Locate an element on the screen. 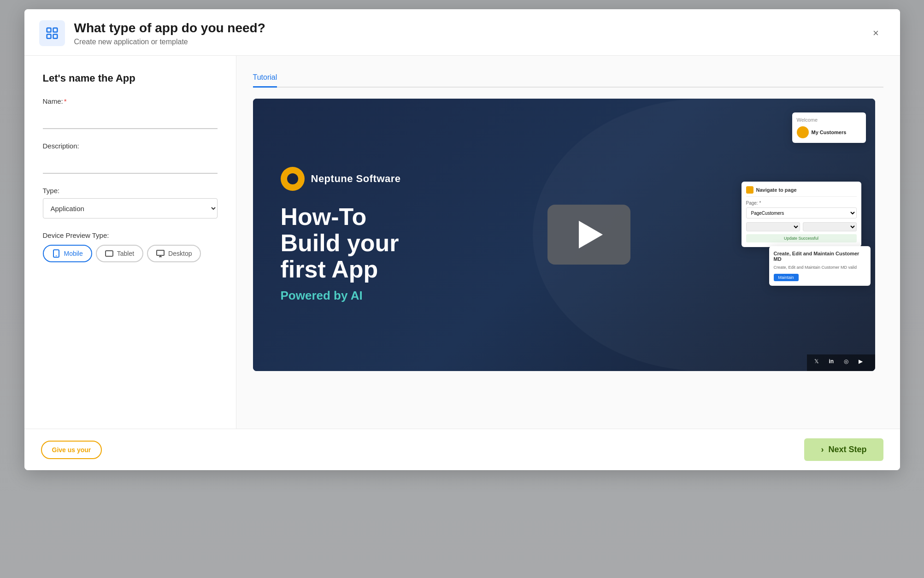  description-label: Description: is located at coordinates (130, 146).